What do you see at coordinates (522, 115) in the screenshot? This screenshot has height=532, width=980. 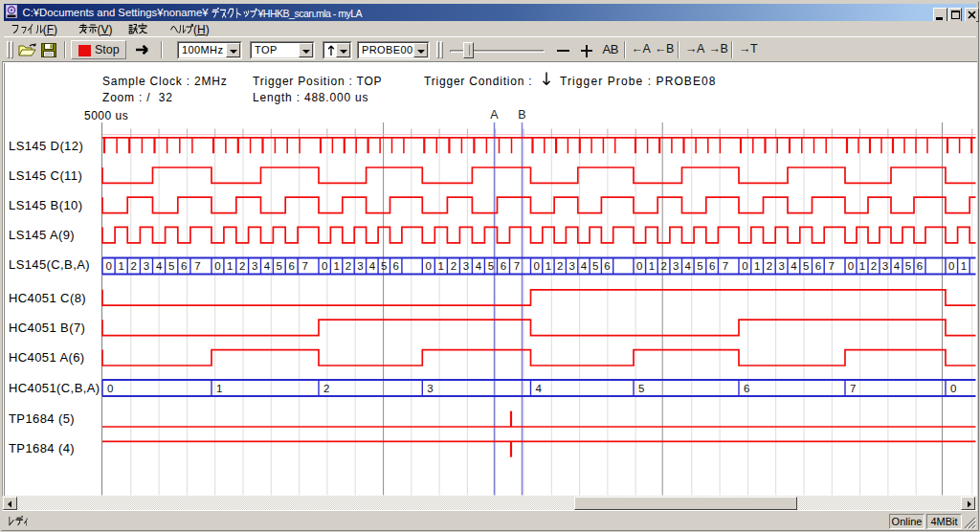 I see `svg-text: B` at bounding box center [522, 115].